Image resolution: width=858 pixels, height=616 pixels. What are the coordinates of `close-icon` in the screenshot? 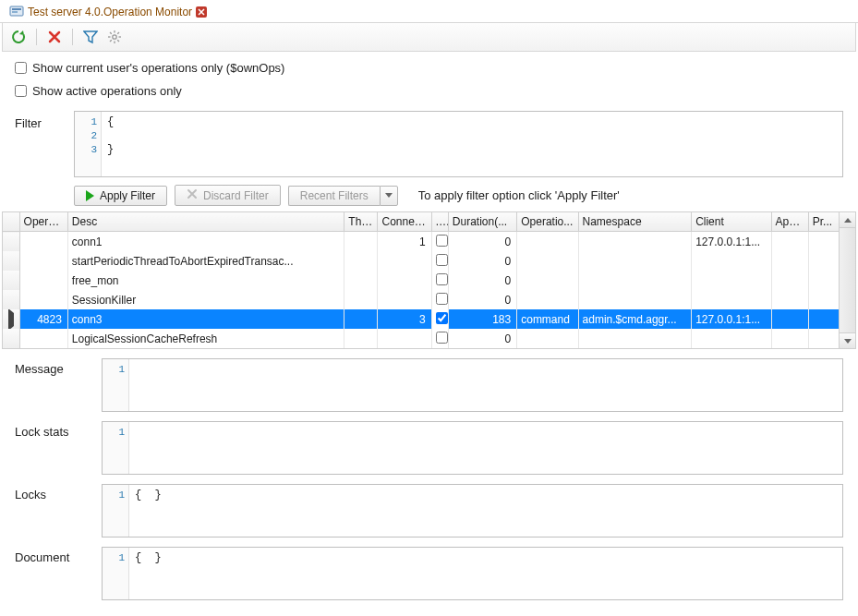 It's located at (201, 12).